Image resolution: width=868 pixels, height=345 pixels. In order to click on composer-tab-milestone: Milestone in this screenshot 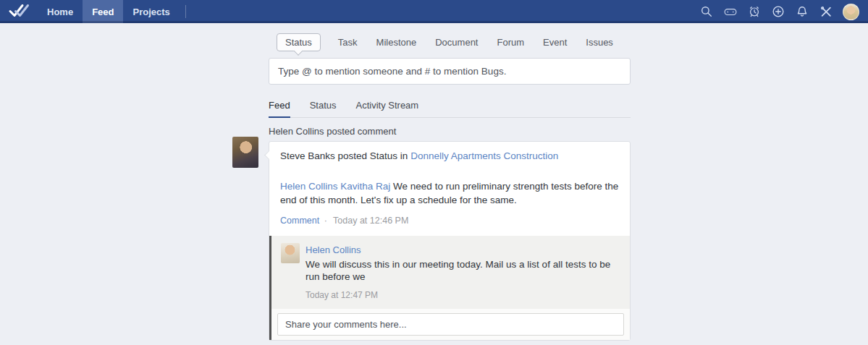, I will do `click(397, 42)`.